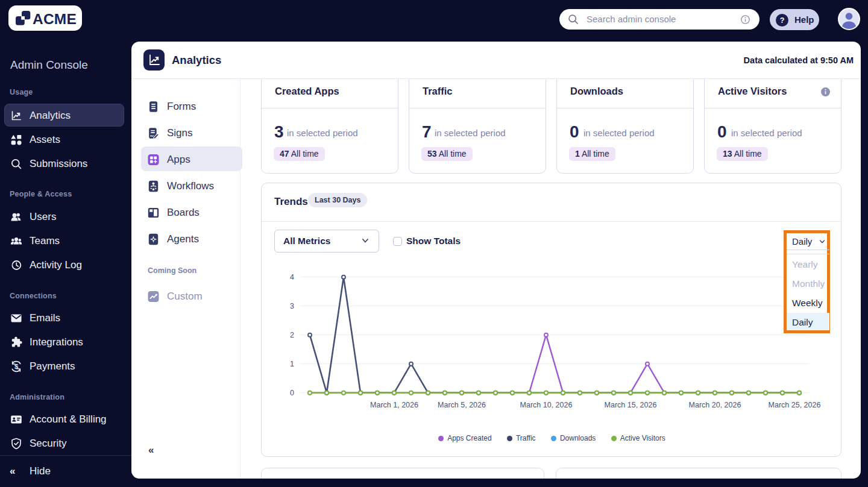 The height and width of the screenshot is (487, 868). Describe the element at coordinates (462, 405) in the screenshot. I see `svg-text: March 5, 2026` at that location.